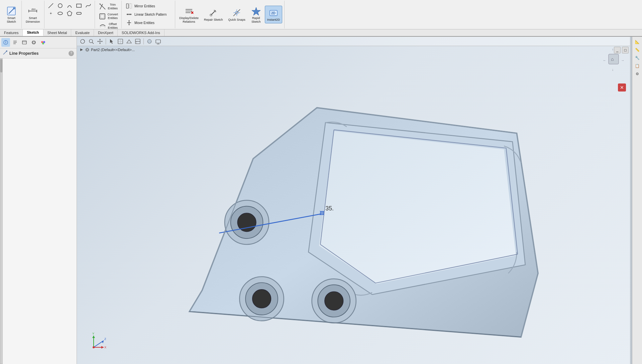  What do you see at coordinates (213, 13) in the screenshot?
I see `repair-sketch-icon` at bounding box center [213, 13].